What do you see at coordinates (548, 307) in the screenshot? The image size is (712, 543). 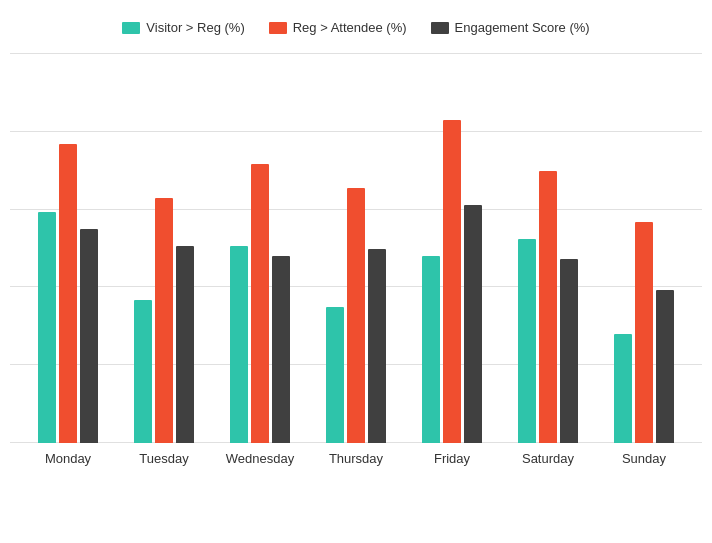 I see `bar-reg-saturday` at bounding box center [548, 307].